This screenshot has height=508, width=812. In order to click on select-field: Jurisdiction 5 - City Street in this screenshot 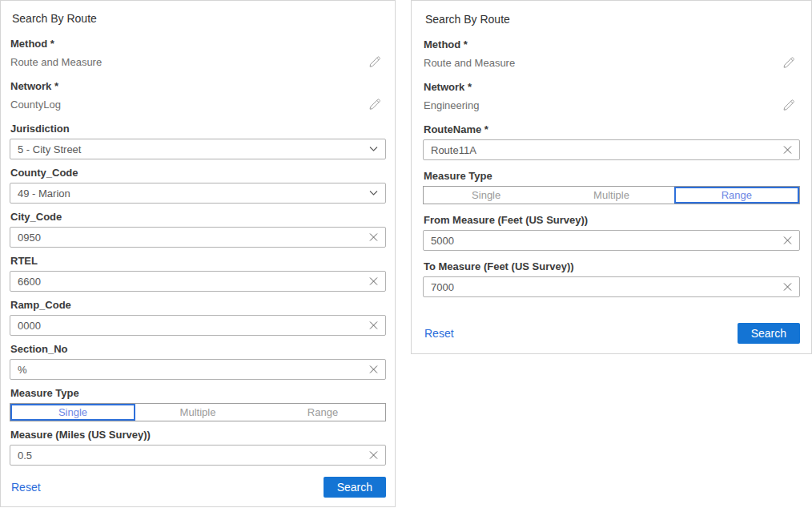, I will do `click(198, 141)`.